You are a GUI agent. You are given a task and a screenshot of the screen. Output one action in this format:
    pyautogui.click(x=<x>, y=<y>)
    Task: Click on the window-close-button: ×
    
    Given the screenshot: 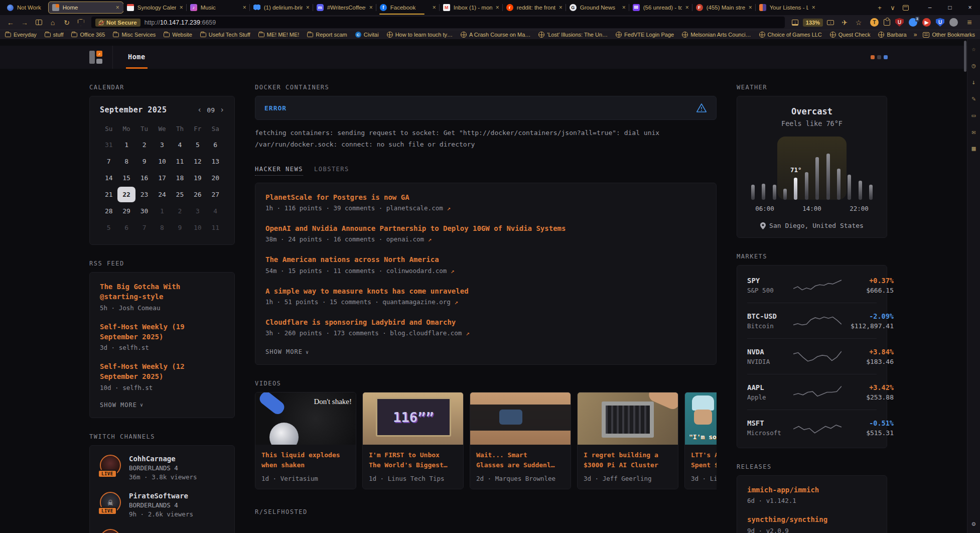 What is the action you would take?
    pyautogui.click(x=970, y=8)
    